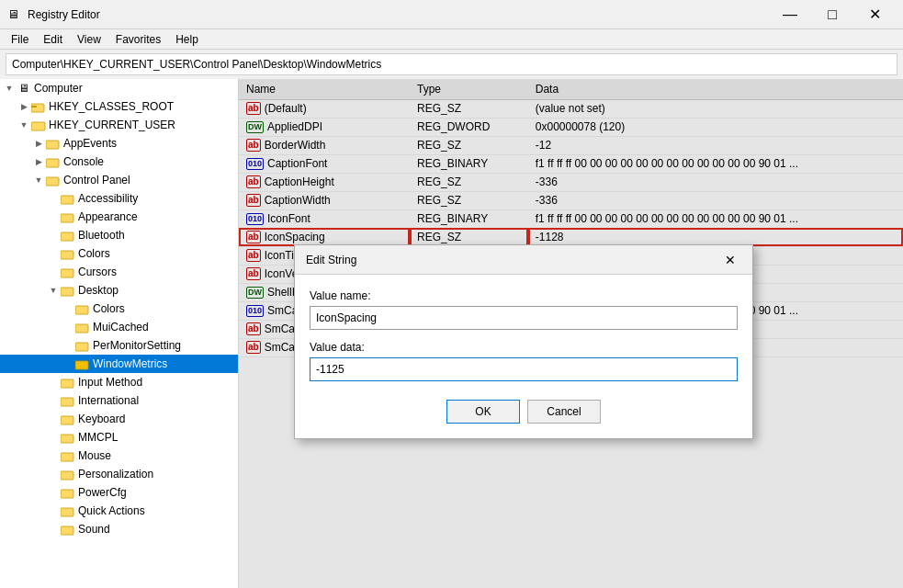 This screenshot has height=588, width=903. Describe the element at coordinates (119, 437) in the screenshot. I see `tree-item-mmcpl: MMCPL` at that location.